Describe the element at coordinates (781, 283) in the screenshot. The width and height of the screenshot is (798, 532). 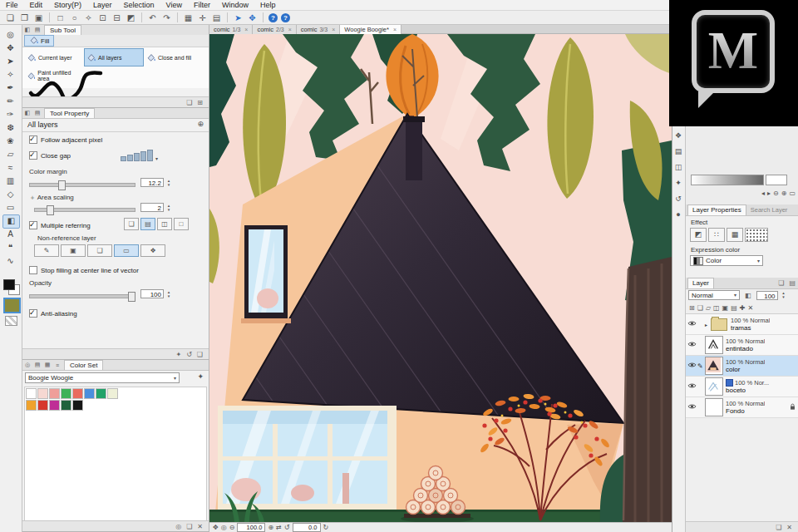
I see `panel-page-icon: ❏` at that location.